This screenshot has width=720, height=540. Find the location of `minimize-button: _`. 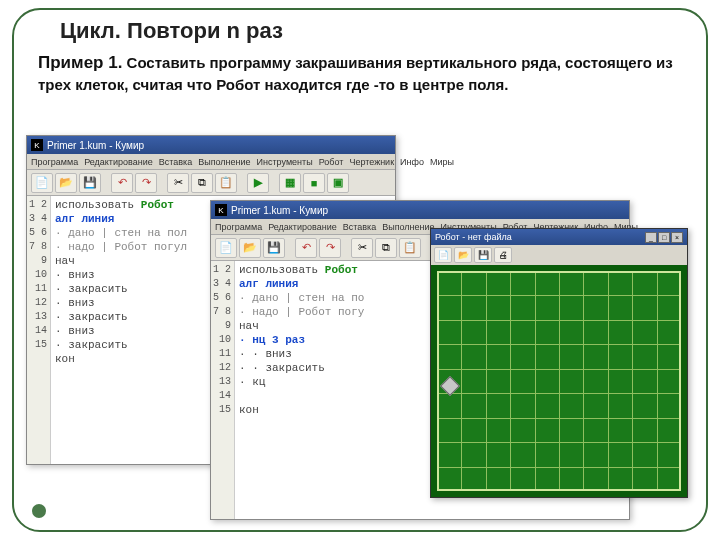

minimize-button: _ is located at coordinates (651, 238).